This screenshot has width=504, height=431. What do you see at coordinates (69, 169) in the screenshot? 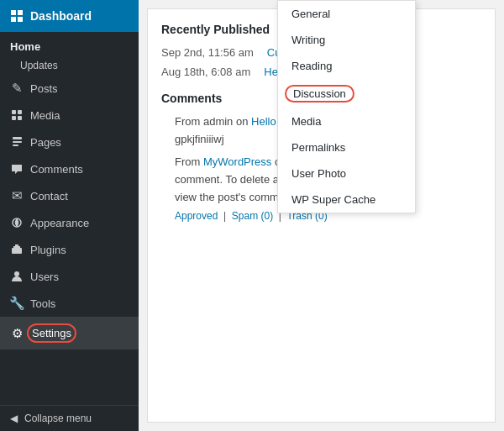
I see `sidebar-item-comments: Comments` at bounding box center [69, 169].